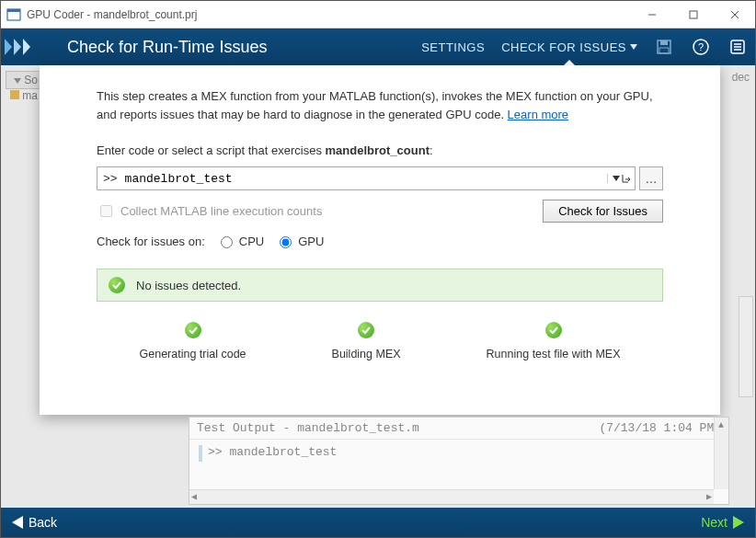 The width and height of the screenshot is (756, 538). I want to click on step-building: Building MEX, so click(366, 341).